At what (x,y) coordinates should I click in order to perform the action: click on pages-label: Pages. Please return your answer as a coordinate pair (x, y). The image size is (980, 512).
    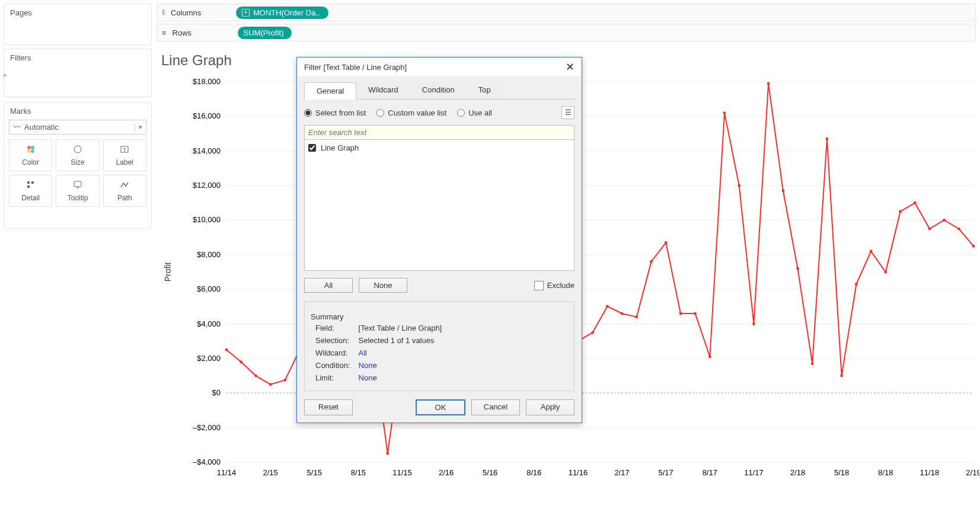
    Looking at the image, I should click on (78, 13).